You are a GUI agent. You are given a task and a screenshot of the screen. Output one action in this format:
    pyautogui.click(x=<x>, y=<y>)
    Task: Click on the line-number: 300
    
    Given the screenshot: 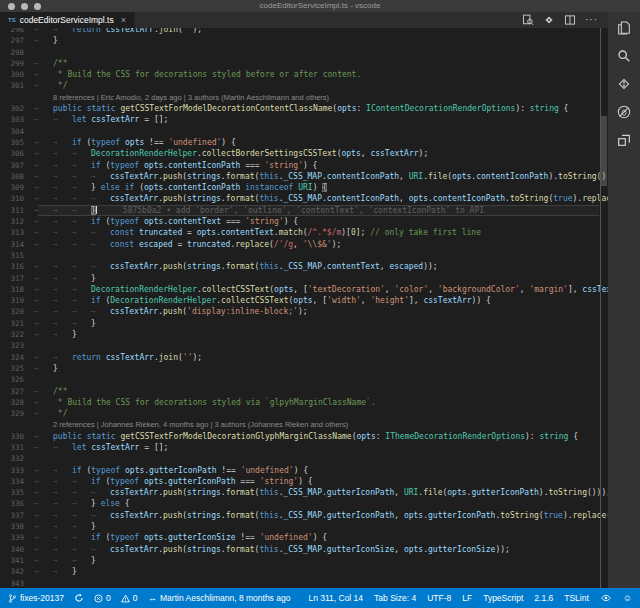 What is the action you would take?
    pyautogui.click(x=17, y=74)
    